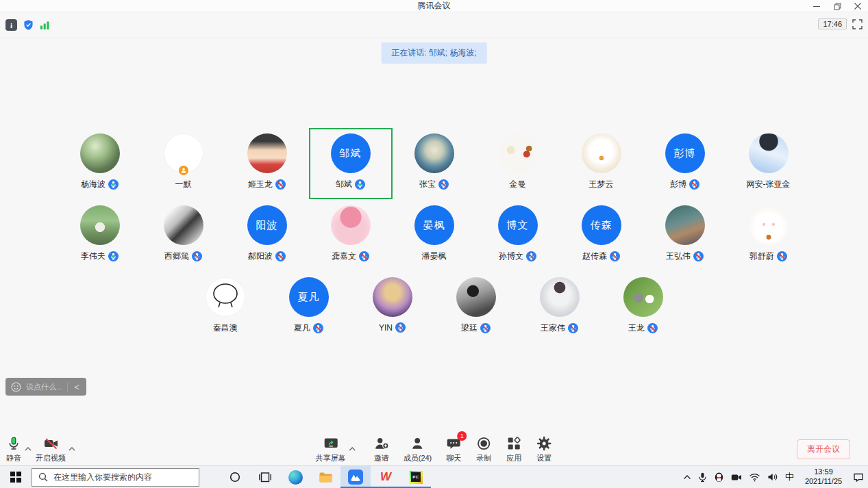 Image resolution: width=868 pixels, height=488 pixels. I want to click on share-options-caret, so click(352, 449).